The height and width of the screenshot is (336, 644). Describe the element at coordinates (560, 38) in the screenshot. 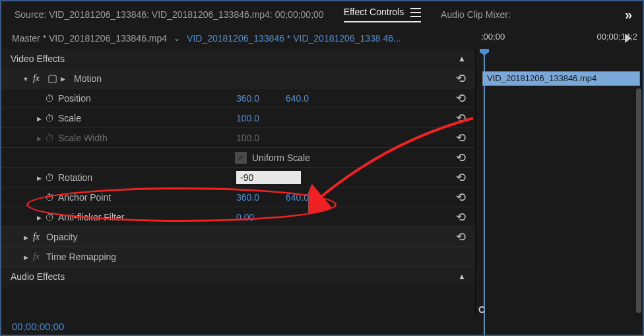

I see `time-ruler: ;00;00 00;00;14;2` at that location.